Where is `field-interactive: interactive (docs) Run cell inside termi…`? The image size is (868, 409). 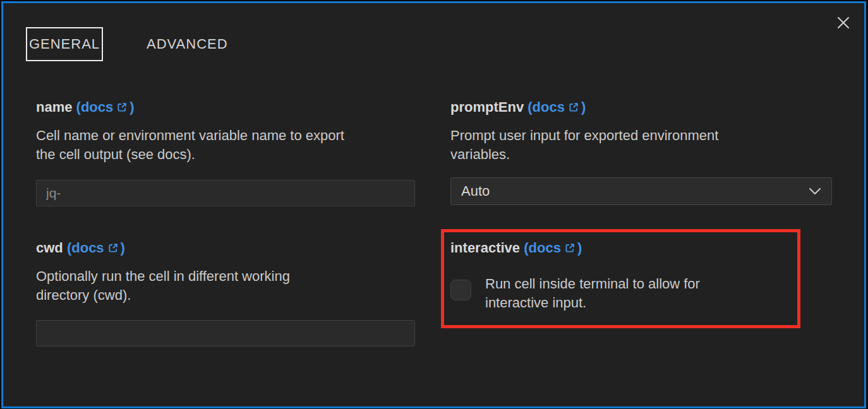 field-interactive: interactive (docs) Run cell inside termi… is located at coordinates (641, 275).